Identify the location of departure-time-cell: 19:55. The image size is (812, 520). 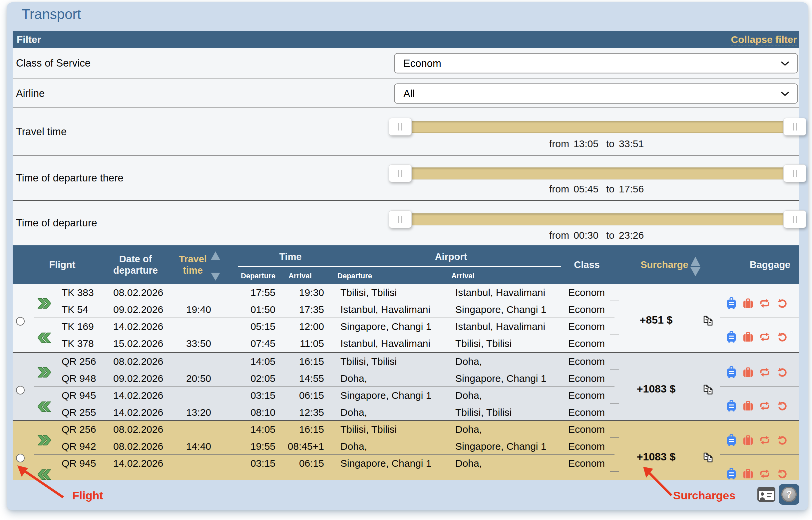
(252, 446).